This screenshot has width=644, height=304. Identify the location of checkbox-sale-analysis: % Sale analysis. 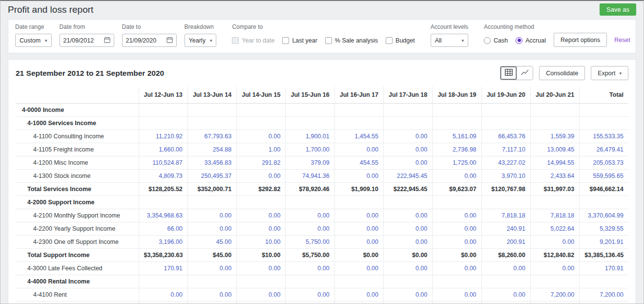
(352, 41).